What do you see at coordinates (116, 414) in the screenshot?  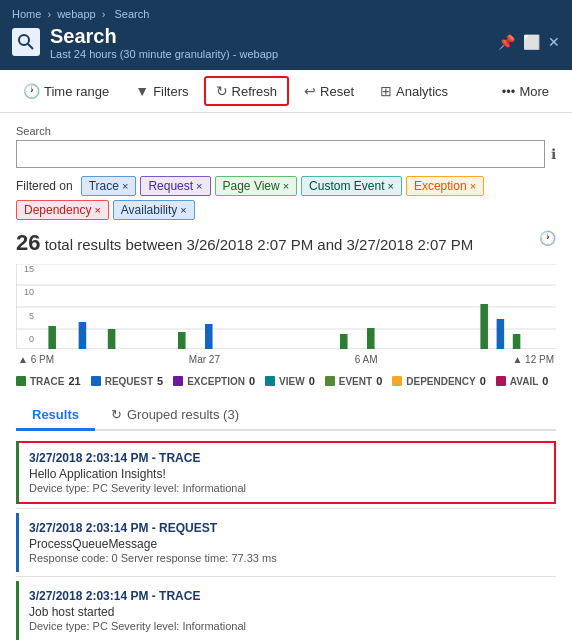 I see `sync-icon: ↻` at bounding box center [116, 414].